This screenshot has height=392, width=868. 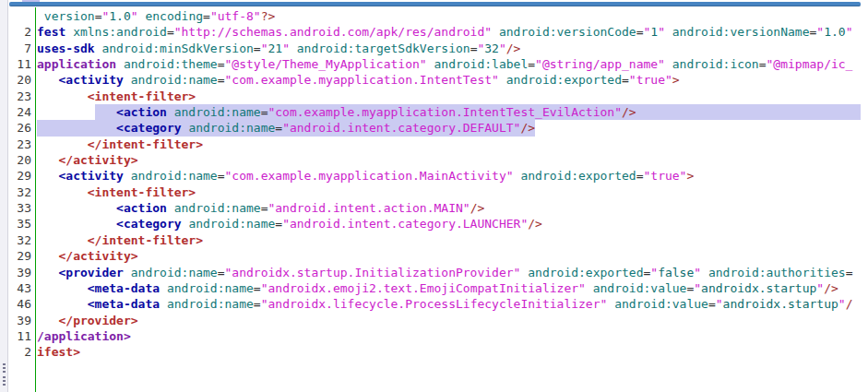 I want to click on code-line-text: application android:theme="@style/Theme_…, so click(x=448, y=65).